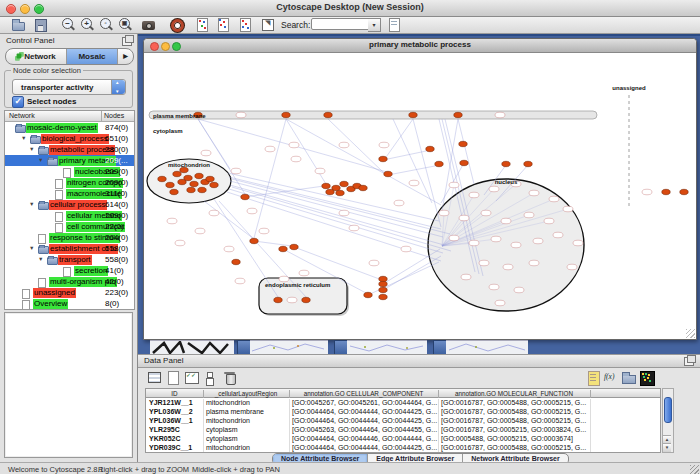 The height and width of the screenshot is (474, 700). Describe the element at coordinates (175, 394) in the screenshot. I see `table-column-header: ID` at that location.